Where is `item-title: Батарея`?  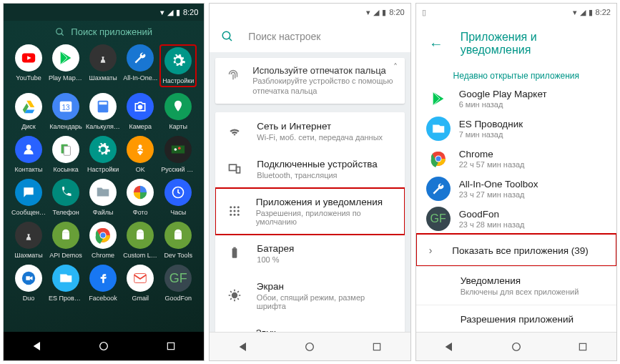 item-title: Батарея is located at coordinates (275, 249).